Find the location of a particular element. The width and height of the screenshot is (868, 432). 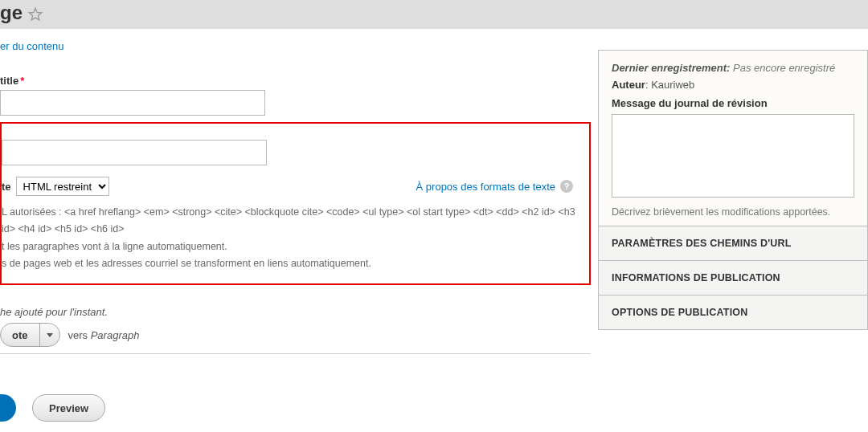

accordion-url-paths: PARAMÈTRES DES CHEMINS D'URL is located at coordinates (733, 242).